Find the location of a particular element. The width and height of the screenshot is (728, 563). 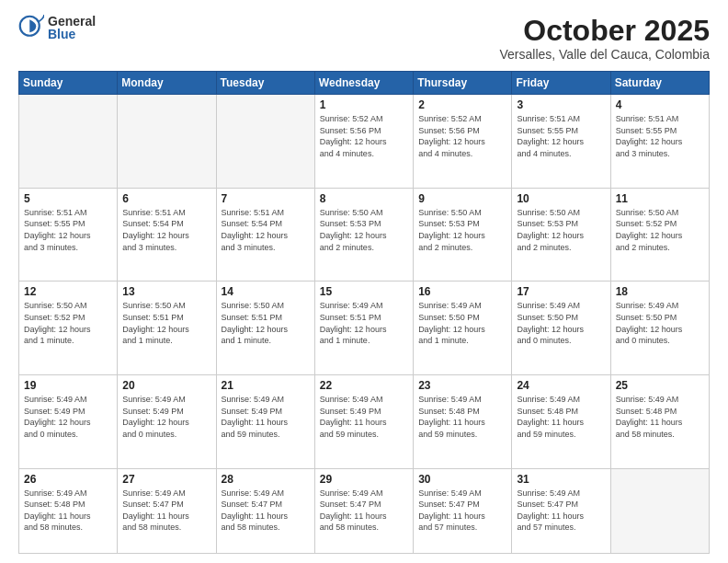

table-row: 1Sunrise: 5:52 AM Sunset: 5:56 PM Daylig… is located at coordinates (364, 142).